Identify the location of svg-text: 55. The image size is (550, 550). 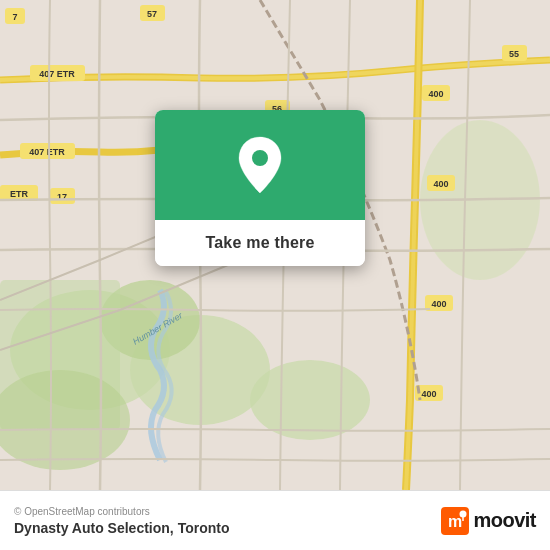
(514, 54).